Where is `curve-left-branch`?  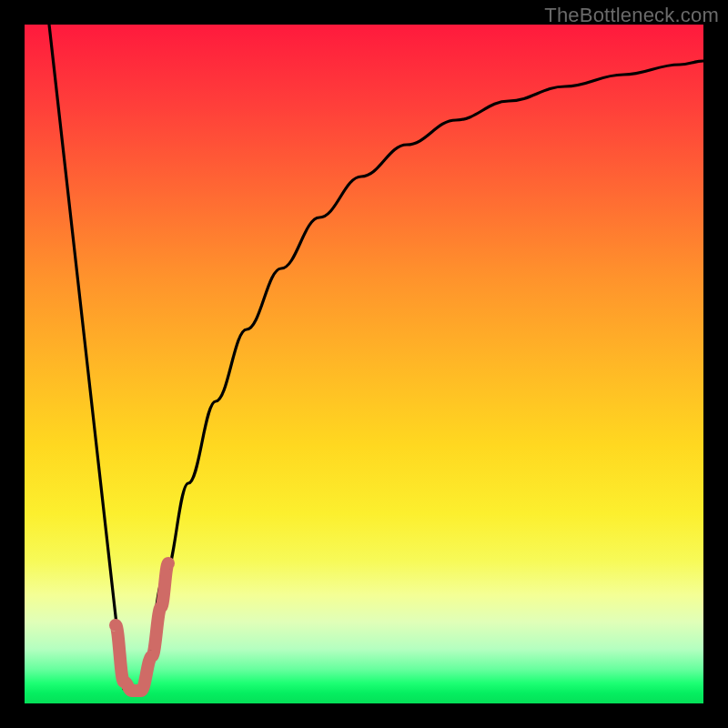
curve-left-branch is located at coordinates (86, 357).